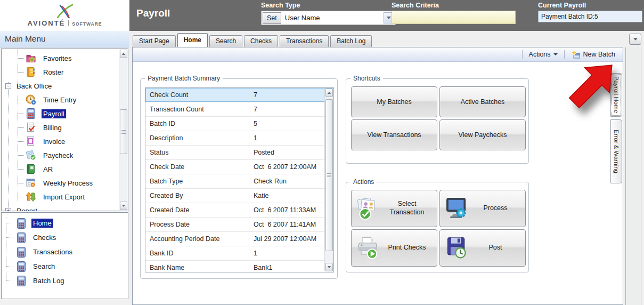 The image size is (644, 305). I want to click on summary-row-label: Bank ID, so click(197, 253).